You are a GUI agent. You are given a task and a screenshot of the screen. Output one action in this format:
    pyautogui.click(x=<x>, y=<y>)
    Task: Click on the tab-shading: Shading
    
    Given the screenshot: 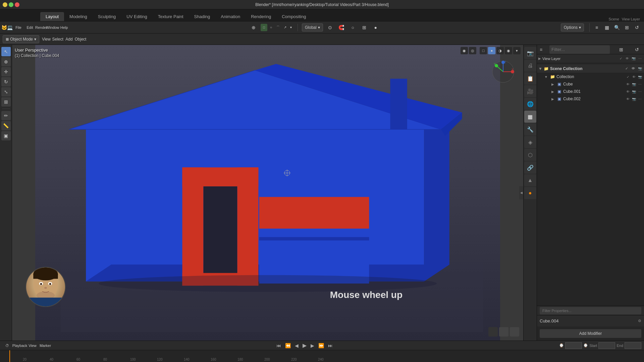 What is the action you would take?
    pyautogui.click(x=202, y=17)
    